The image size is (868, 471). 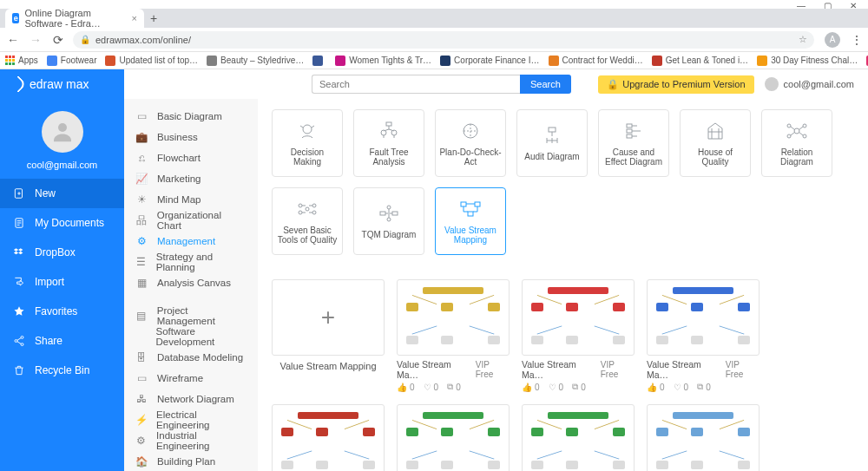 I want to click on copies-stat: ⧉0, so click(x=454, y=387).